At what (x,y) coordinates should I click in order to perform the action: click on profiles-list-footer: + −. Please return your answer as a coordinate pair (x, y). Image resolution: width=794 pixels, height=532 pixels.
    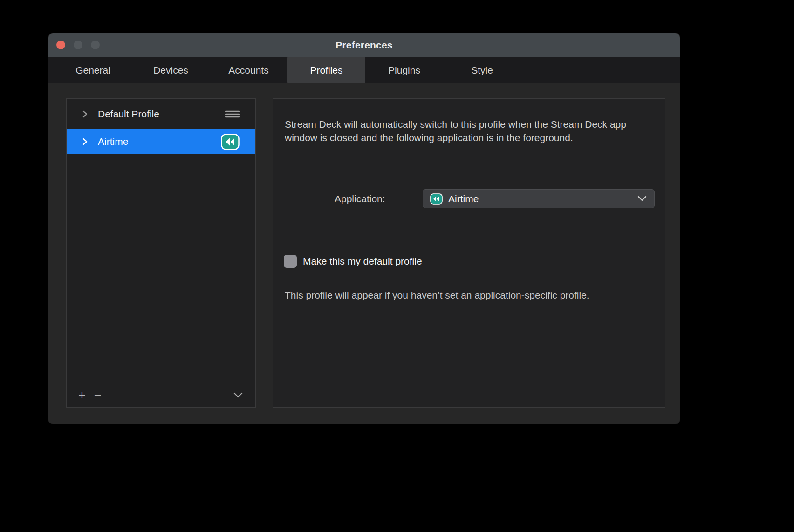
    Looking at the image, I should click on (161, 396).